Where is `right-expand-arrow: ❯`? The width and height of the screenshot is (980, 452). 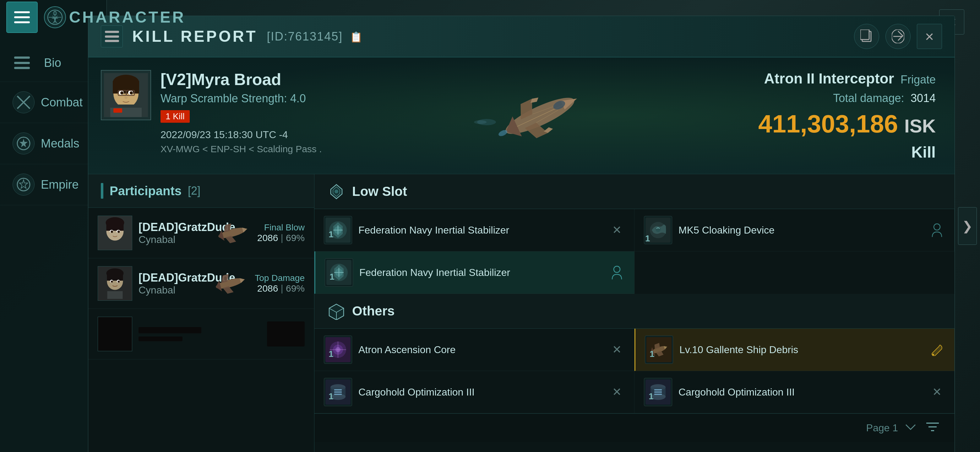 right-expand-arrow: ❯ is located at coordinates (967, 226).